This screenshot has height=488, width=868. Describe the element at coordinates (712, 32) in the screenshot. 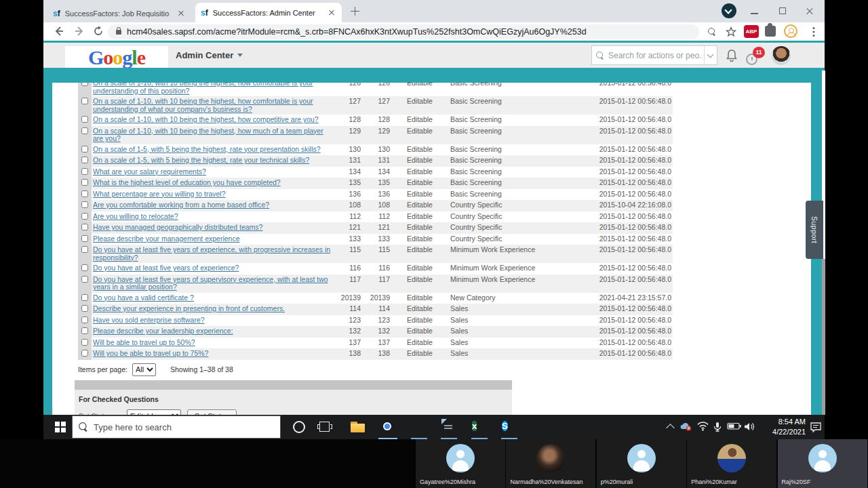

I see `zoom-icon` at that location.